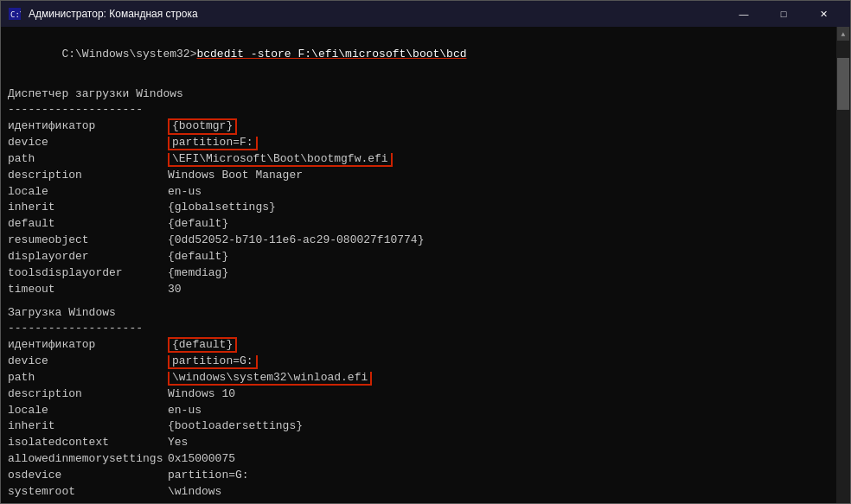 The width and height of the screenshot is (851, 504). What do you see at coordinates (198, 273) in the screenshot?
I see `value-toolsdisplayorder: {memdiag}` at bounding box center [198, 273].